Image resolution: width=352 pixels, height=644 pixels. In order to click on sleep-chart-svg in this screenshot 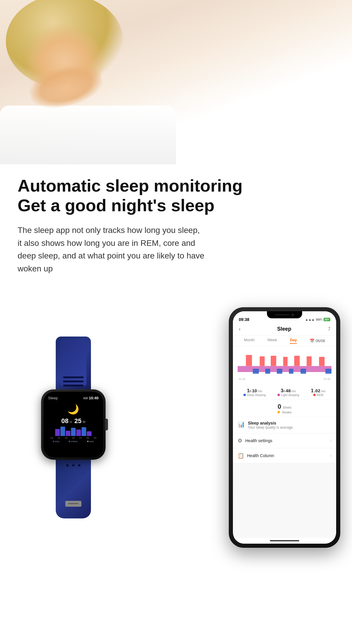, I will do `click(285, 363)`.